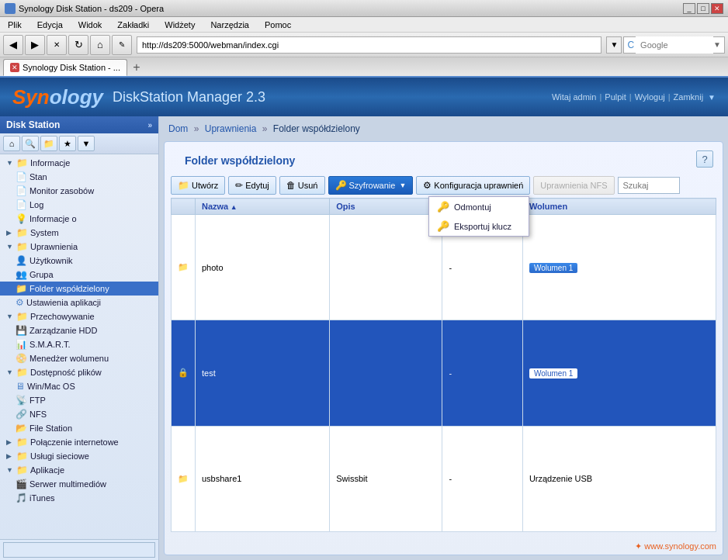 The height and width of the screenshot is (560, 728). What do you see at coordinates (79, 498) in the screenshot?
I see `sidebar-item-itunes: 🎵 iTunes` at bounding box center [79, 498].